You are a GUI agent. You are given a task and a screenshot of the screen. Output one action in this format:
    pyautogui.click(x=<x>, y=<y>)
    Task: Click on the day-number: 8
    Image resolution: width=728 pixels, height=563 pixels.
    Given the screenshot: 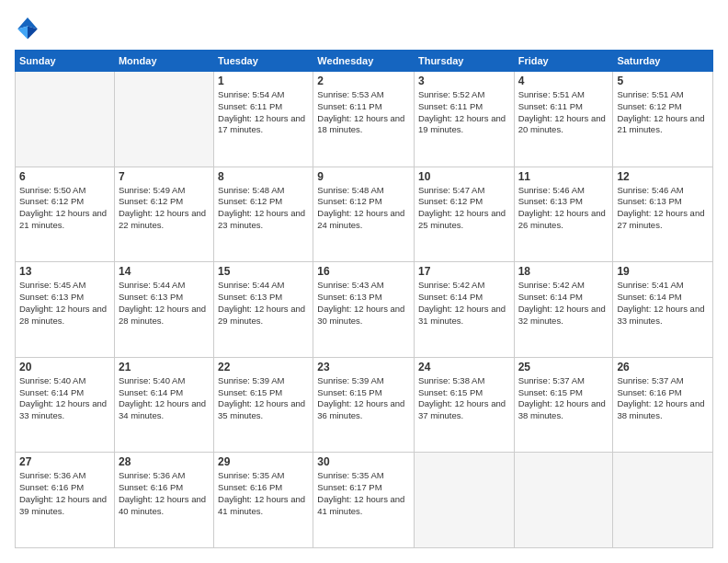 What is the action you would take?
    pyautogui.click(x=263, y=177)
    